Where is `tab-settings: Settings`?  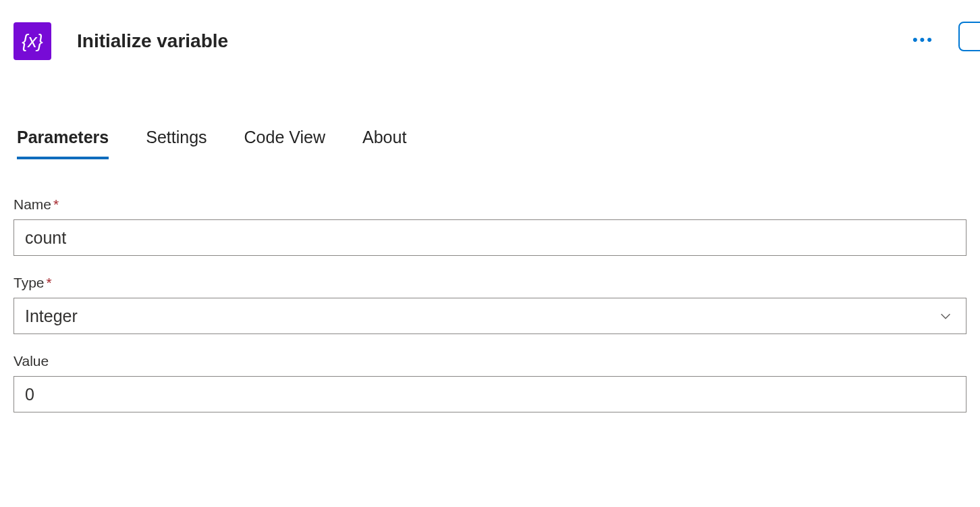
tab-settings: Settings is located at coordinates (176, 143).